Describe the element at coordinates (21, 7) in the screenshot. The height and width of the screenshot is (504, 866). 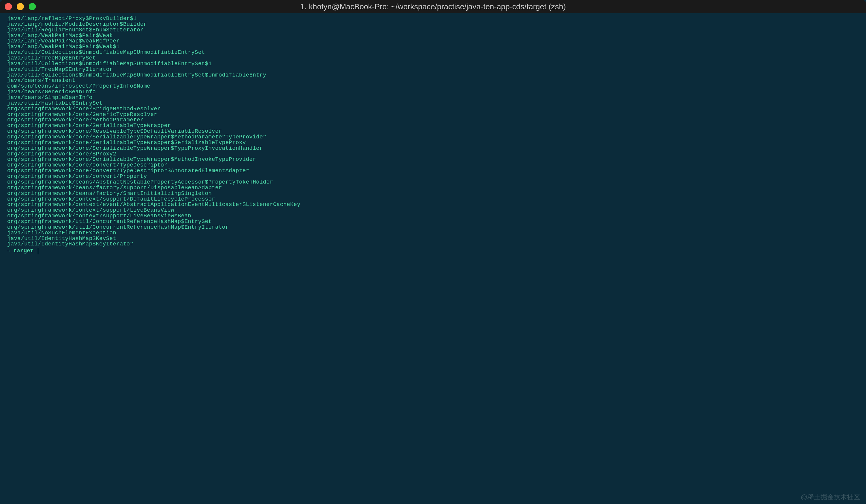
I see `minimize-window-button` at that location.